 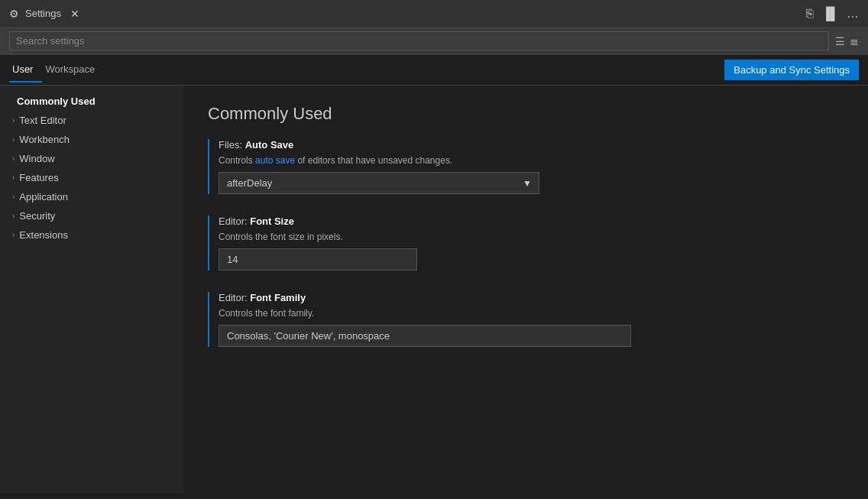 What do you see at coordinates (526, 114) in the screenshot?
I see `section-title: Commonly Used` at bounding box center [526, 114].